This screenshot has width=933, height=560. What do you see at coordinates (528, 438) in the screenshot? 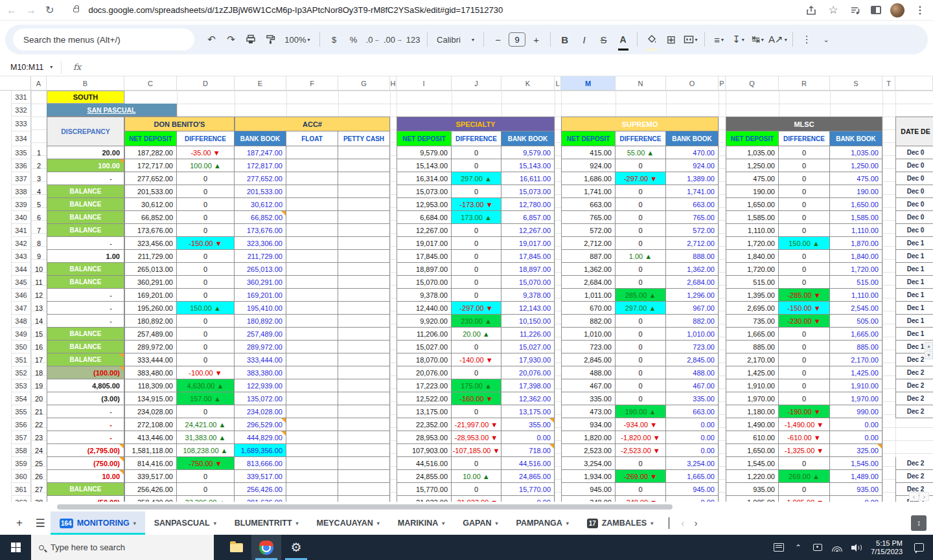
I see `cell-sp-bank-23: 0.00` at bounding box center [528, 438].